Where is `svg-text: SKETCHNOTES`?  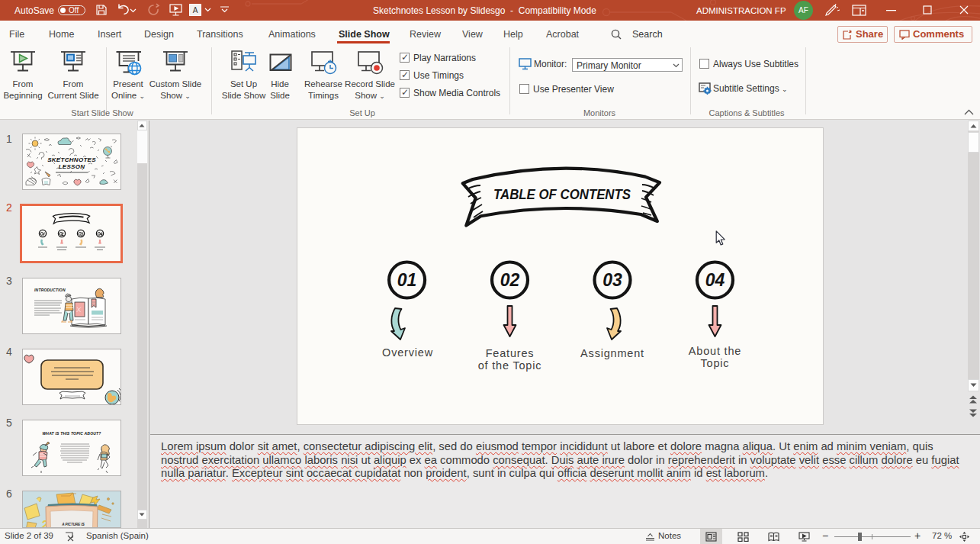
svg-text: SKETCHNOTES is located at coordinates (72, 160).